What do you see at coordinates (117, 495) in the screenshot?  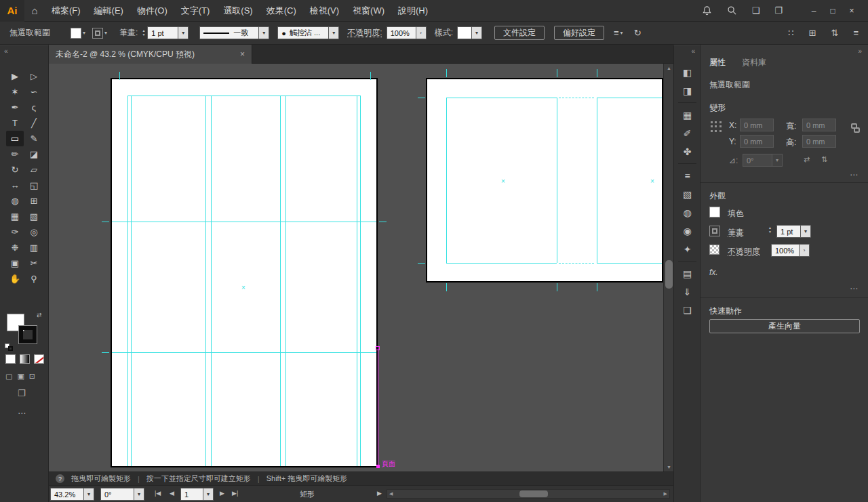 I see `rotation-input: 0°` at bounding box center [117, 495].